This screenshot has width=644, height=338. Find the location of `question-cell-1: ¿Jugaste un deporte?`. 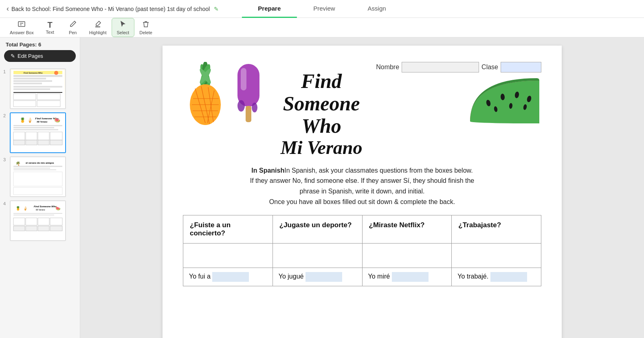

question-cell-1: ¿Jugaste un deporte? is located at coordinates (317, 230).